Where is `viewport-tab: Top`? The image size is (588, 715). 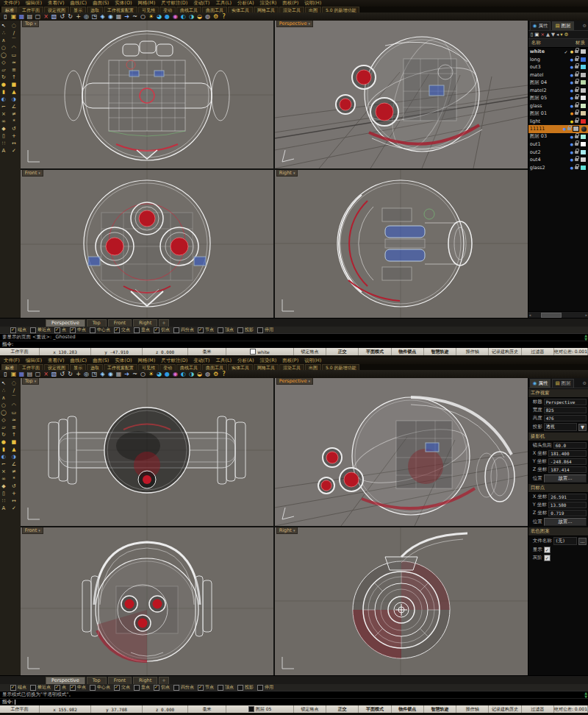 viewport-tab: Top is located at coordinates (97, 323).